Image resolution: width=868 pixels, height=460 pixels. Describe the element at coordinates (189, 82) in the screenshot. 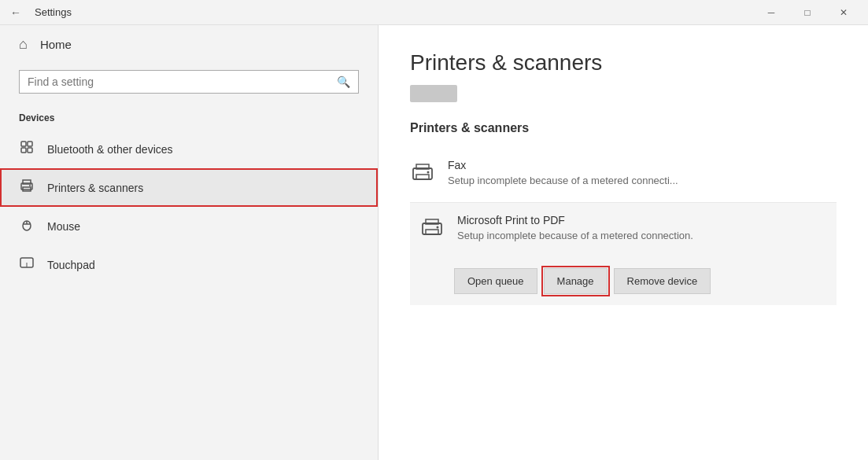

I see `search-box: 🔍` at that location.